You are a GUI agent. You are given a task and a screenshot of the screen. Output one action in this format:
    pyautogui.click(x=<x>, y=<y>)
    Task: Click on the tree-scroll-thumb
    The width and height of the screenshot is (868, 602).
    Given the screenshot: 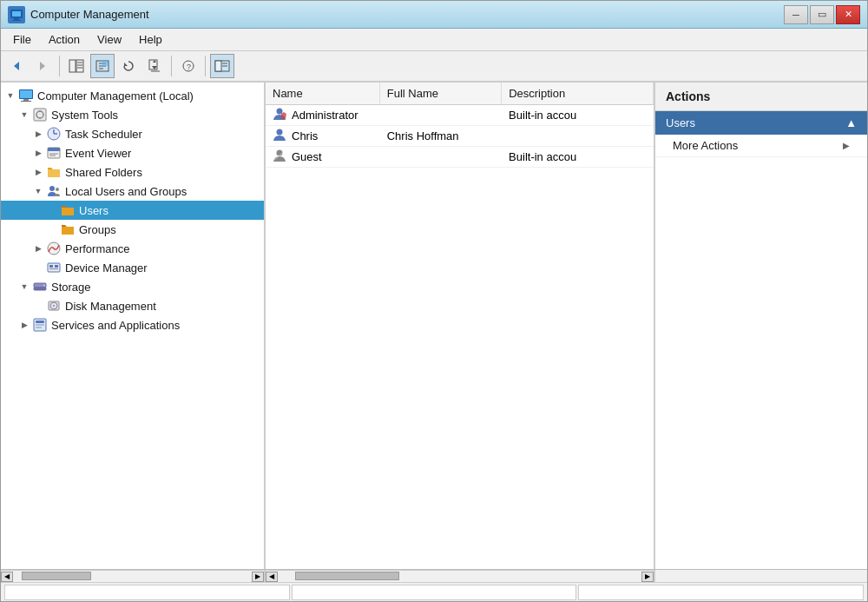 What is the action you would take?
    pyautogui.click(x=56, y=576)
    